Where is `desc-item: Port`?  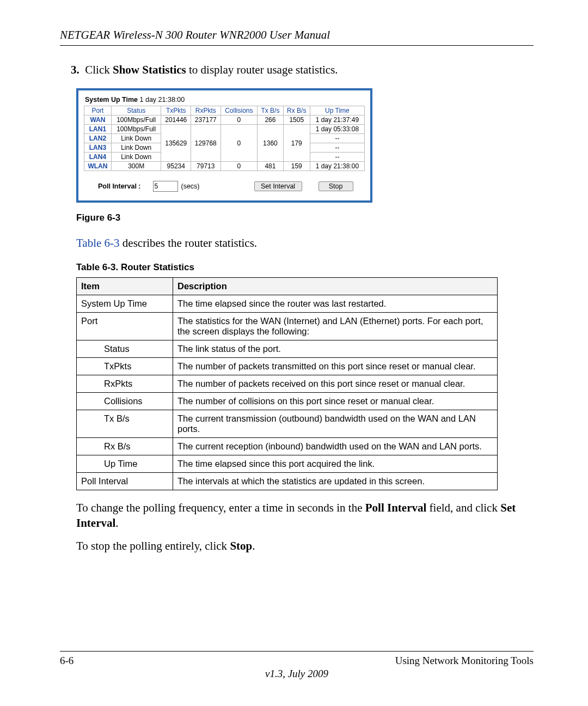
desc-item: Port is located at coordinates (125, 326).